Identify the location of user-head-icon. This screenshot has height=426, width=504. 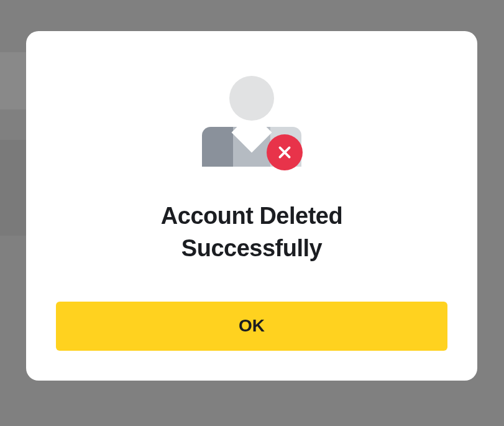
(252, 98).